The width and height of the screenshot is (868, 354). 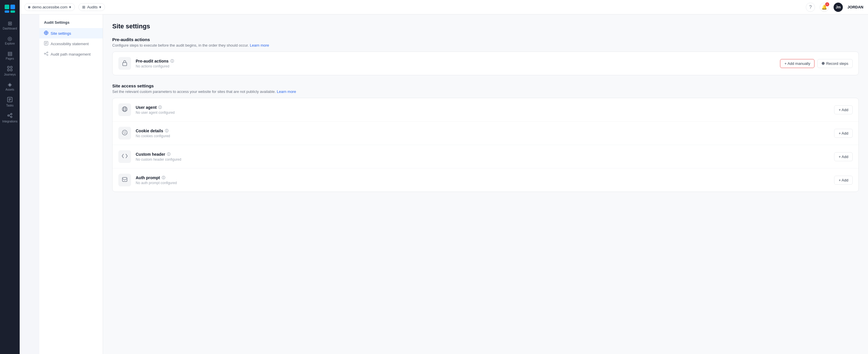 What do you see at coordinates (843, 110) in the screenshot?
I see `user-agent-actions: + Add` at bounding box center [843, 110].